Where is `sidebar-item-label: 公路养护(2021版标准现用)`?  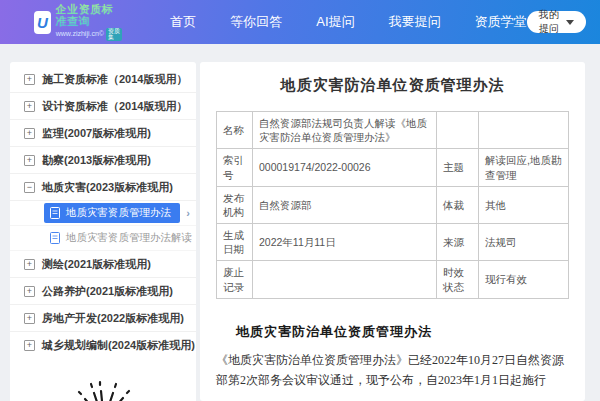 sidebar-item-label: 公路养护(2021版标准现用) is located at coordinates (108, 292).